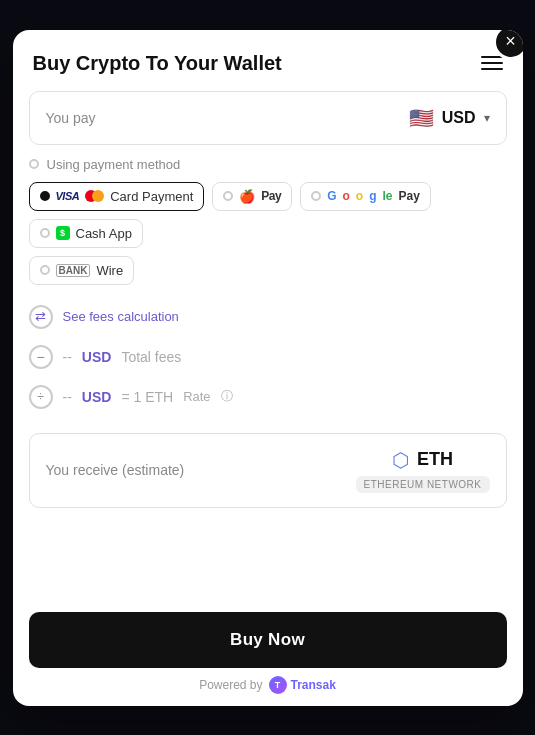 This screenshot has height=735, width=535. What do you see at coordinates (492, 69) in the screenshot?
I see `menu-icon-line3` at bounding box center [492, 69].